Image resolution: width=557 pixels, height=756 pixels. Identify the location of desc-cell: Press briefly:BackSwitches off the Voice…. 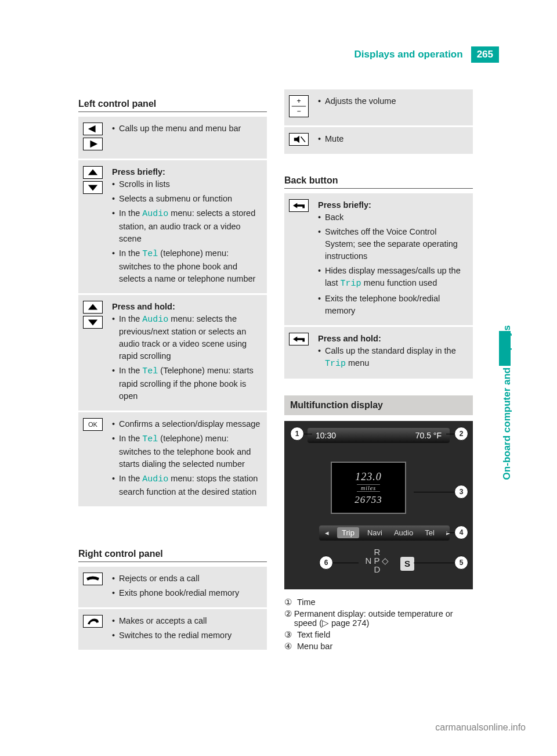
(393, 260).